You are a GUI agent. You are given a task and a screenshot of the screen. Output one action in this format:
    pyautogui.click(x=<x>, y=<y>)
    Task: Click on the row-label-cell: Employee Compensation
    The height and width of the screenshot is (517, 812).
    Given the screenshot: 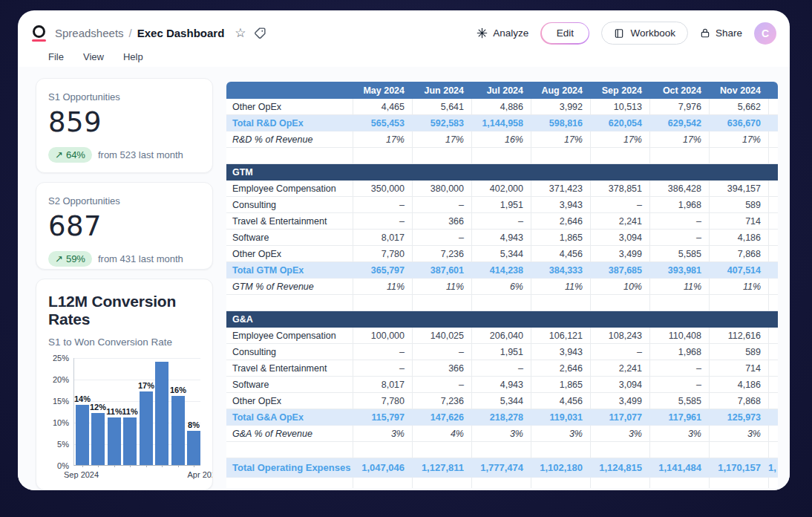 What is the action you would take?
    pyautogui.click(x=289, y=336)
    